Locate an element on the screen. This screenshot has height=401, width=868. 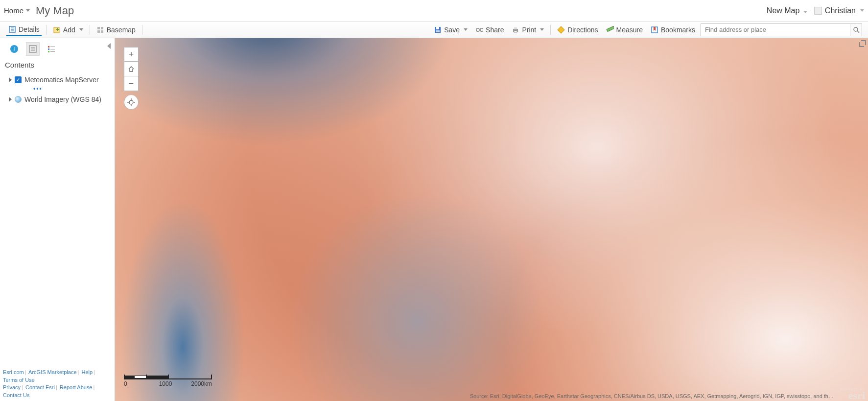
save-button: Save is located at coordinates (450, 30).